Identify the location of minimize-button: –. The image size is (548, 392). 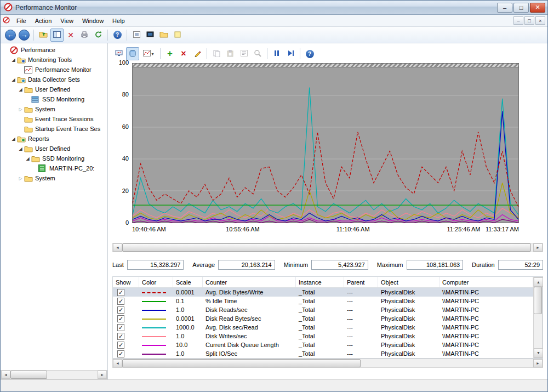
(505, 8).